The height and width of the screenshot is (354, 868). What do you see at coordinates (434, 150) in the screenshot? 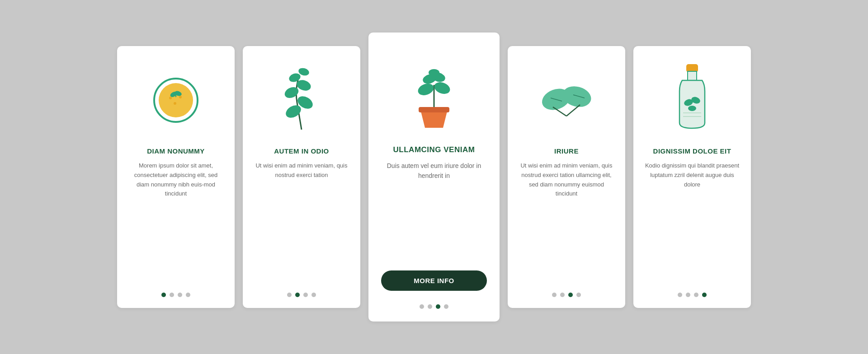
I see `card3-title: ULLAMCING VENIAM` at bounding box center [434, 150].